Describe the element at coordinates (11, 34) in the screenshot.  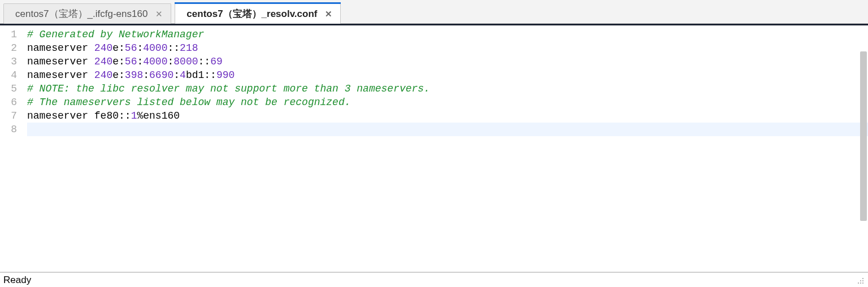
I see `line-number: 1` at that location.